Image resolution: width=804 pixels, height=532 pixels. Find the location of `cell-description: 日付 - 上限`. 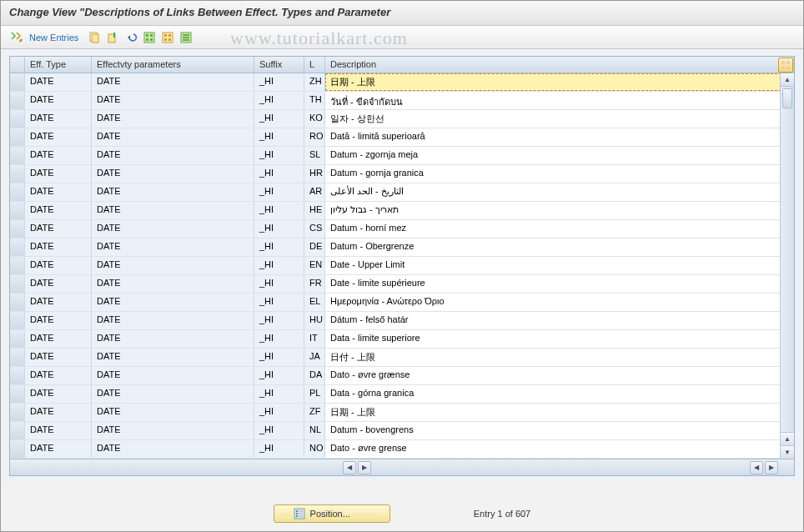

cell-description: 日付 - 上限 is located at coordinates (560, 357).